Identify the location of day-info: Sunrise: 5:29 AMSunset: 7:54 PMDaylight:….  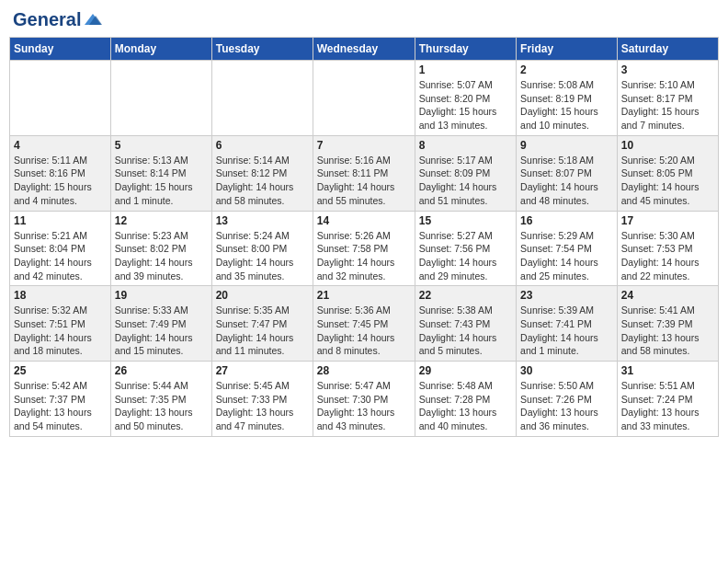
(566, 256).